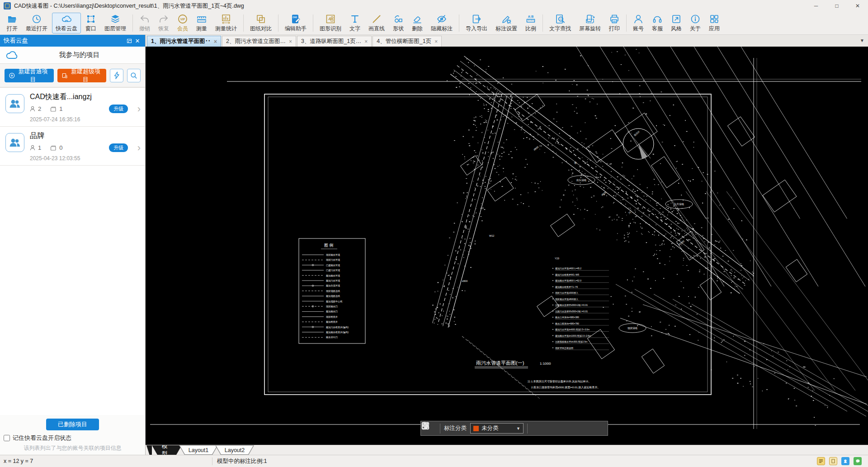 This screenshot has height=467, width=868. Describe the element at coordinates (476, 429) in the screenshot. I see `category-color-swatch` at that location.